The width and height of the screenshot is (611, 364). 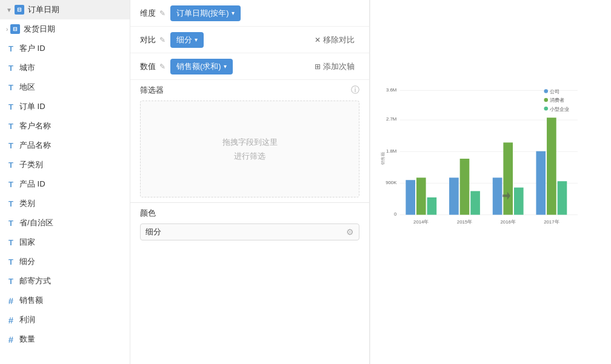 I want to click on sidebar-item-category: T 类别, so click(x=65, y=204).